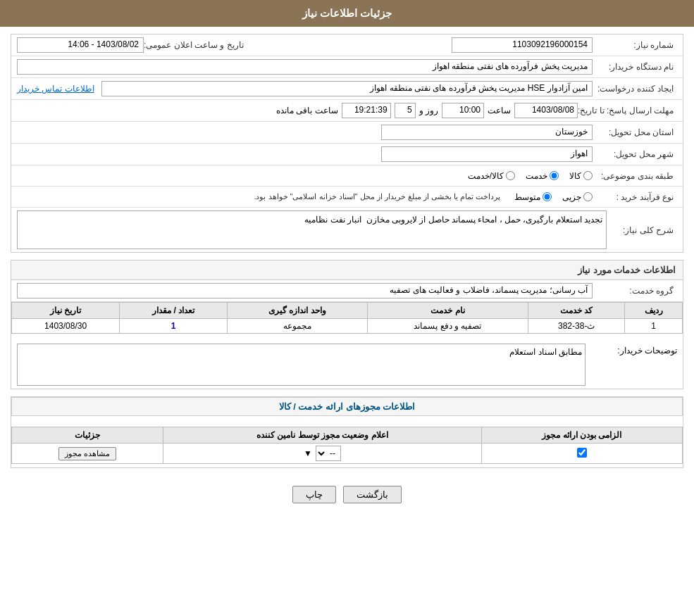 Image resolution: width=694 pixels, height=616 pixels. I want to click on mohlat-saat-label: ساعت, so click(499, 111).